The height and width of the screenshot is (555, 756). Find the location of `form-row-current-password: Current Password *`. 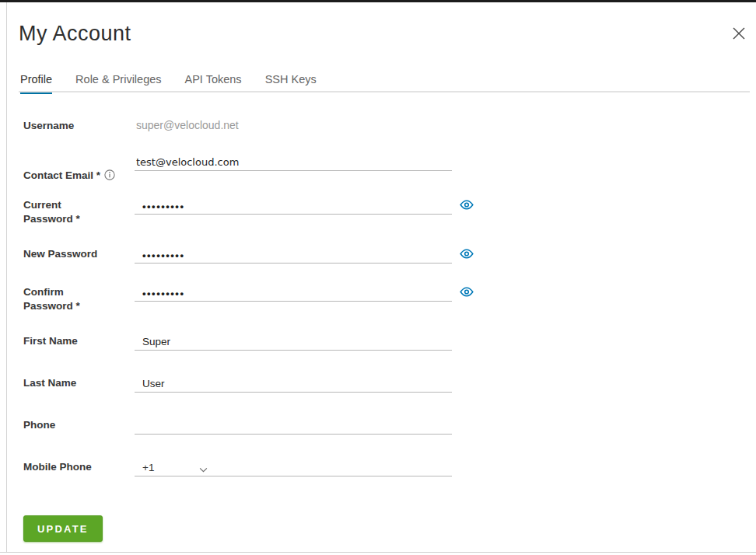

form-row-current-password: Current Password * is located at coordinates (249, 211).